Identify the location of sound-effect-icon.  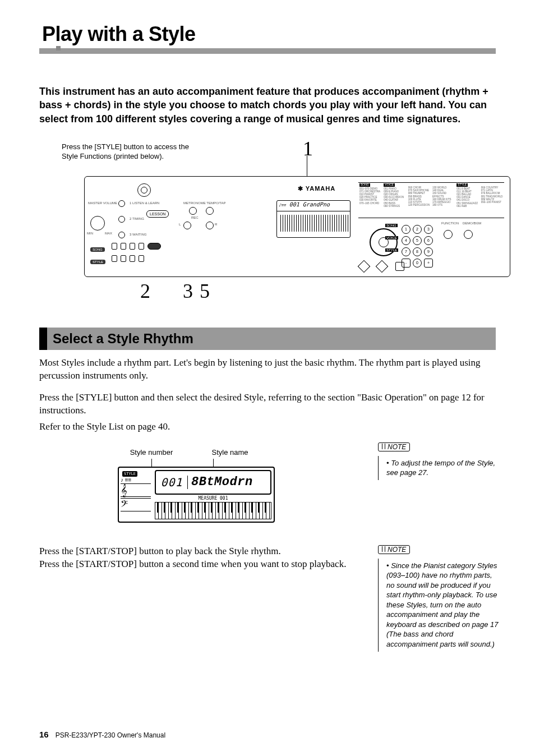
(382, 267).